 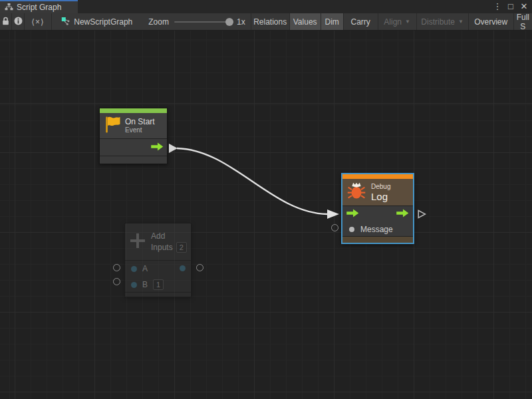 I want to click on title-bar: Script Graph ⋮ □ ✕, so click(x=266, y=7).